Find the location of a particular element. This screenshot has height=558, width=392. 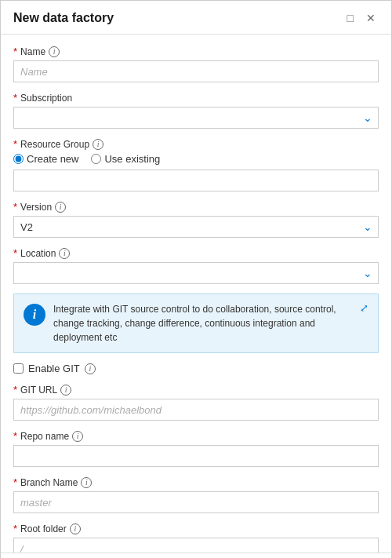

git-url-required-star: * is located at coordinates (16, 389).